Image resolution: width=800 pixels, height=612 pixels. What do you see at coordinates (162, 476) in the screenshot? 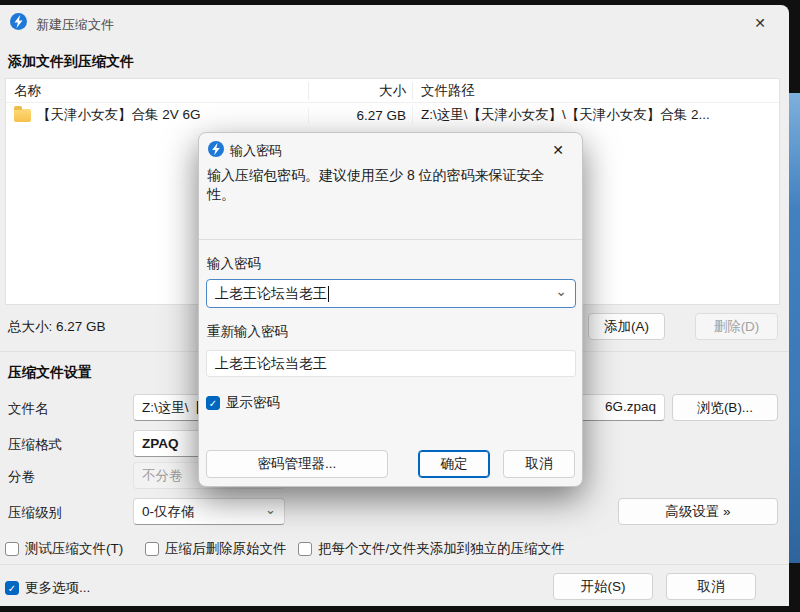
I see `volume-value: 不分卷` at bounding box center [162, 476].